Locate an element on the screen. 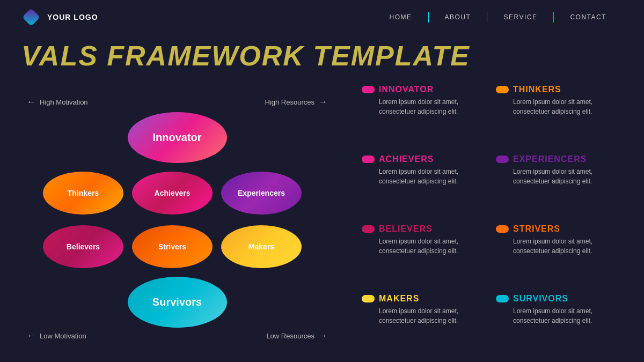 The height and width of the screenshot is (362, 644). desc-item-achievers: ACHIEVERS Lorem ipsum dolor sit amet, co… is located at coordinates (421, 185).